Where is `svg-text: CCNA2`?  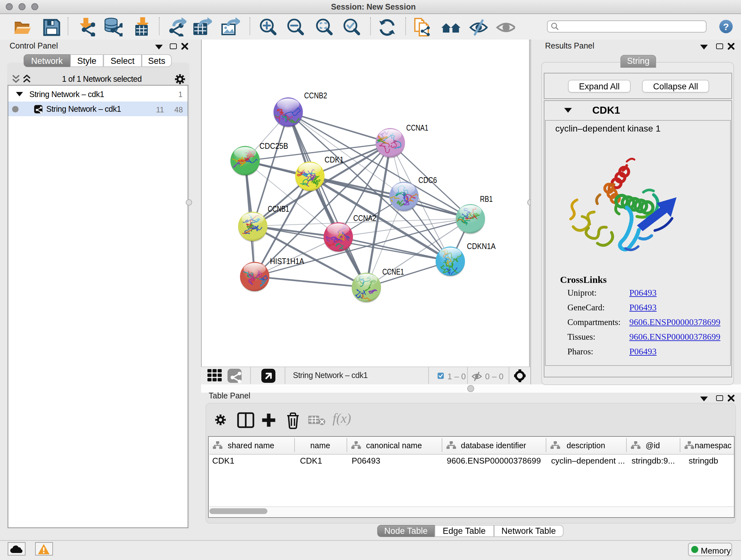
svg-text: CCNA2 is located at coordinates (365, 218).